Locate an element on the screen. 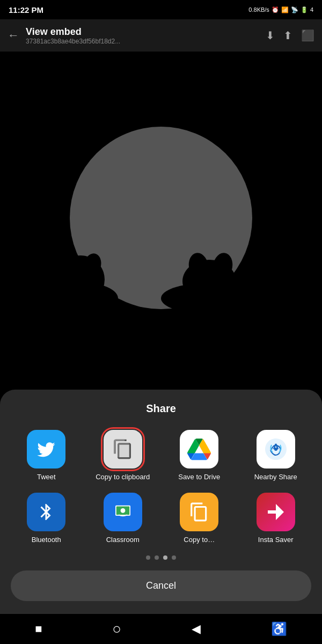 The height and width of the screenshot is (644, 322). clipboard-icon is located at coordinates (123, 449).